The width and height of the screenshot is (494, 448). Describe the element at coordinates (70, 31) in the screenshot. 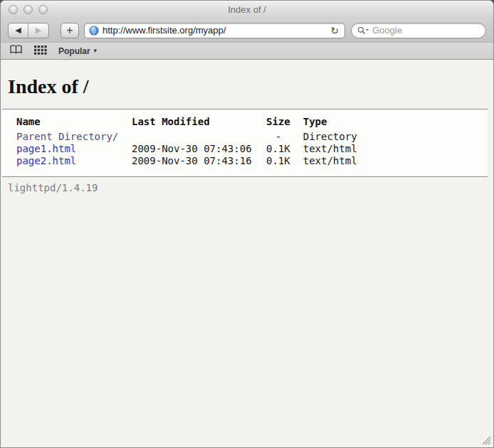

I see `new-tab-button: +` at that location.